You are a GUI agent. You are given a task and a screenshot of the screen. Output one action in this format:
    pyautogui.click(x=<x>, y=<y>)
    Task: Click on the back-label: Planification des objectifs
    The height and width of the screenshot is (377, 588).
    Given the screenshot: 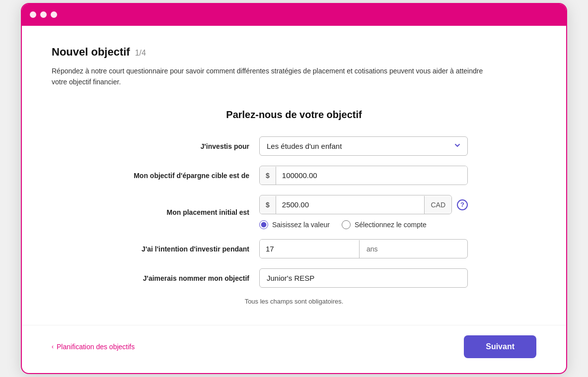 What is the action you would take?
    pyautogui.click(x=95, y=347)
    